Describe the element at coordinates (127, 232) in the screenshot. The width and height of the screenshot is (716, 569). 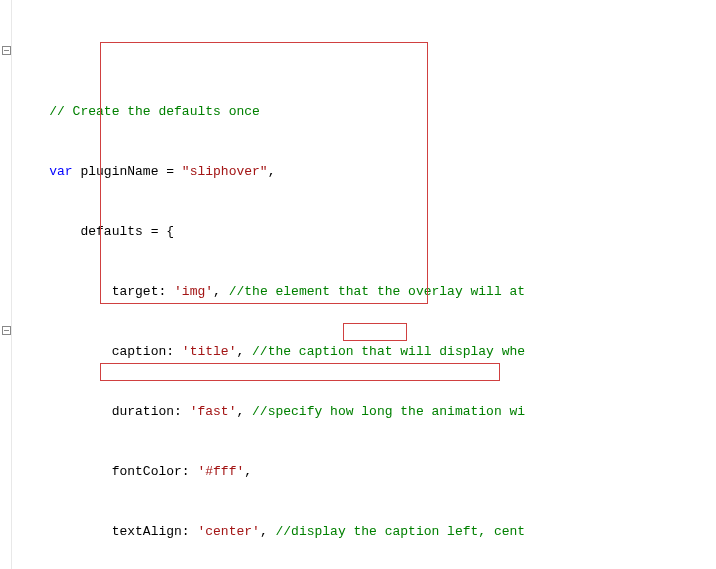
I see `text: defaults = {` at that location.